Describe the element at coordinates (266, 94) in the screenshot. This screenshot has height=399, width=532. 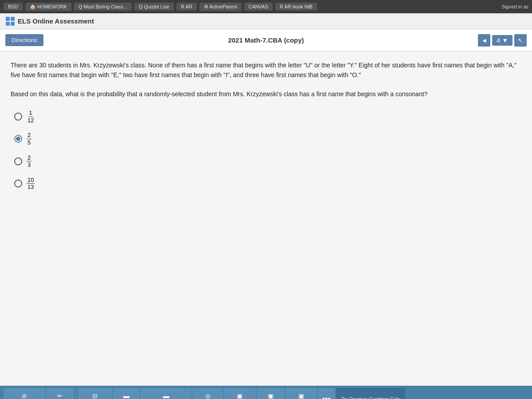
I see `question-sub: Based on this data, what is the probabil…` at that location.